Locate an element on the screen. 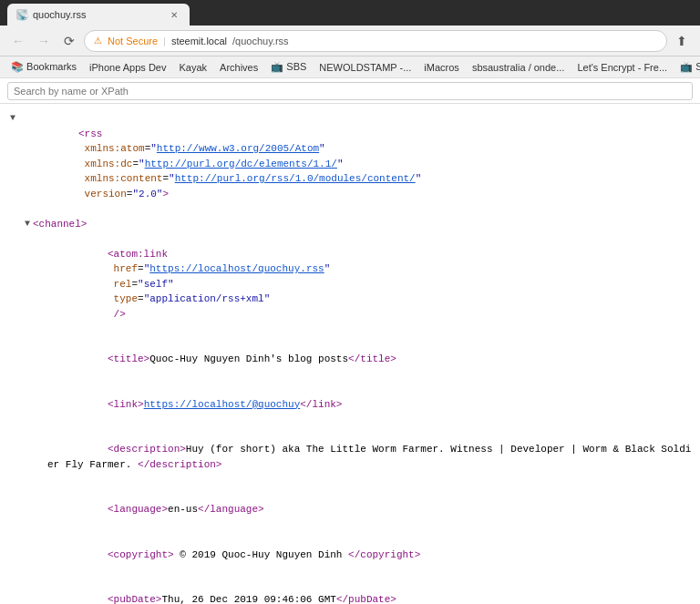 The width and height of the screenshot is (700, 604). xmlns-dc-link: http://purl.org/dc/elements/1.1/ is located at coordinates (241, 164).